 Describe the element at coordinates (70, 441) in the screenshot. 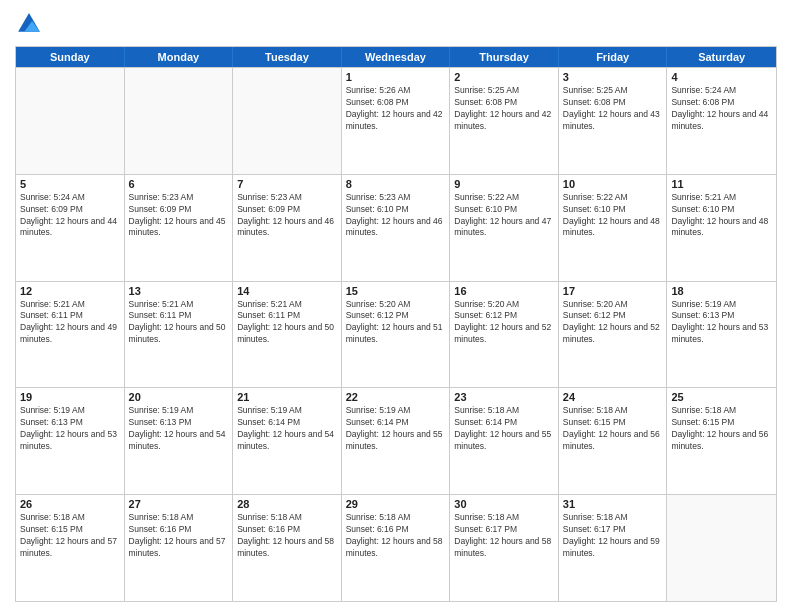

I see `day-cell-19: 19Sunrise: 5:19 AMSunset: 6:13 PMDayligh…` at that location.